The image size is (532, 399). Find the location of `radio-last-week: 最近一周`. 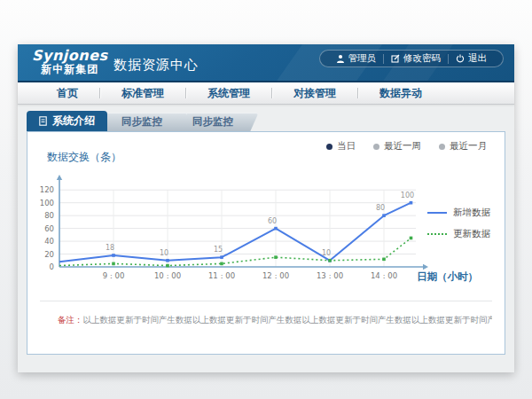

radio-last-week: 最近一周 is located at coordinates (397, 146).